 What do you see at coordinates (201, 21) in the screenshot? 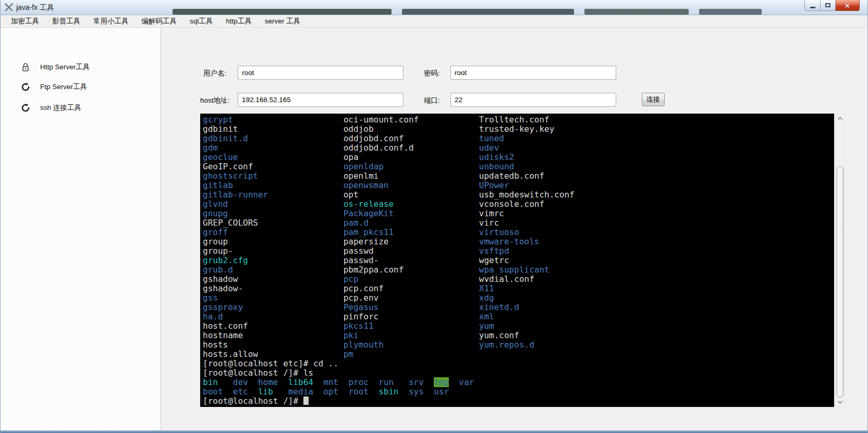
I see `menu-item-sql-tools: sql工具` at bounding box center [201, 21].